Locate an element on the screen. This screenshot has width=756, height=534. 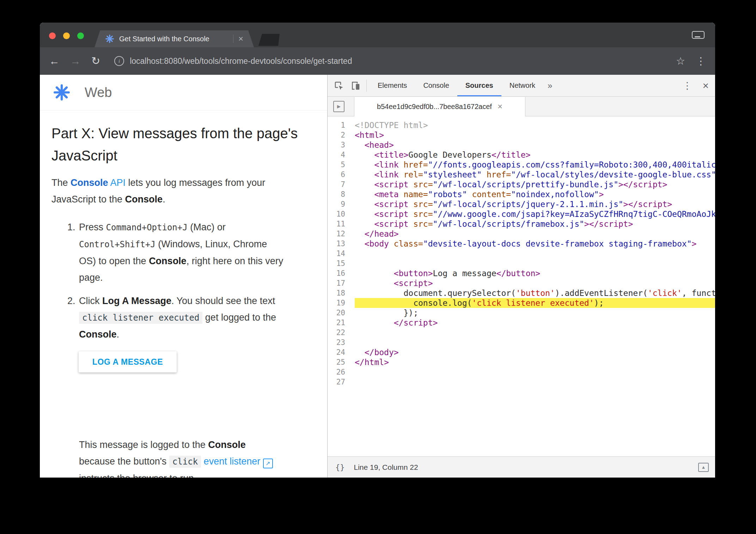
line-number: 6 is located at coordinates (339, 175).